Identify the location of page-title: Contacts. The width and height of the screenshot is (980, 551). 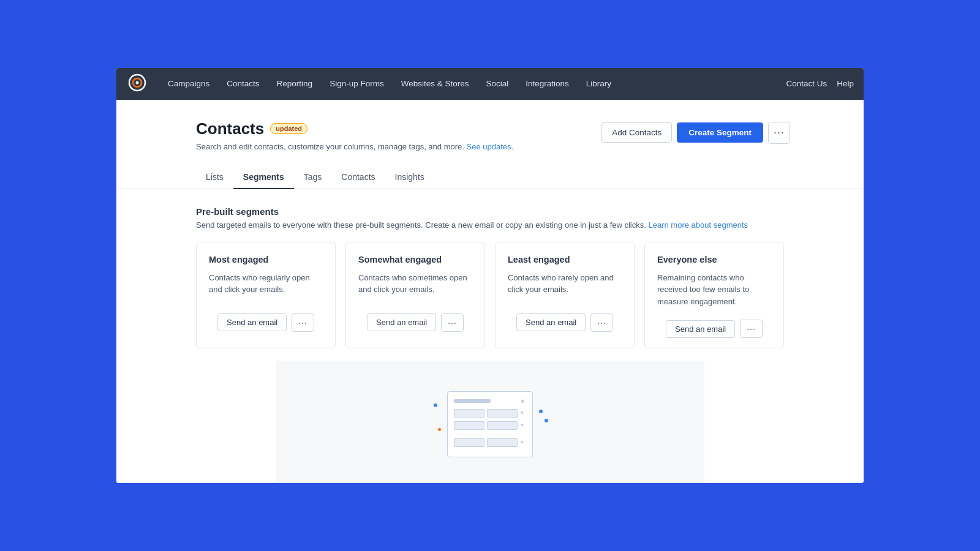
(230, 129).